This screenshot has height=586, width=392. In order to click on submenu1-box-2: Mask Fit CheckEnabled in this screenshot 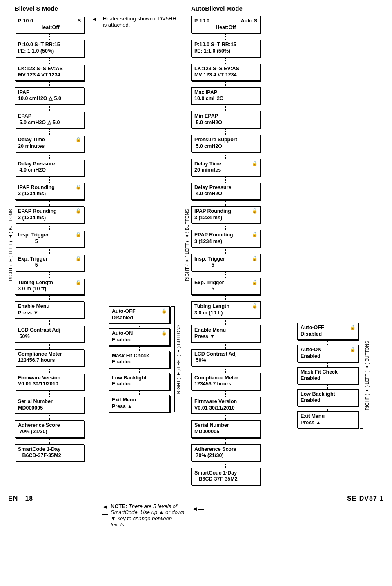, I will do `click(139, 359)`.